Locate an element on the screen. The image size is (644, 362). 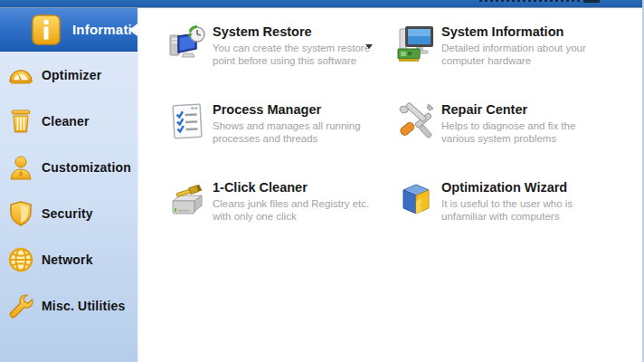
sidebar-item-label: Cleaner is located at coordinates (65, 121).